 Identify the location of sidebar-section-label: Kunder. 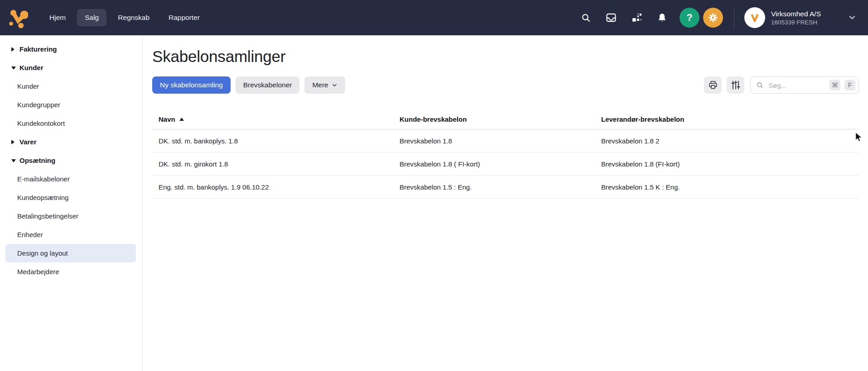
(32, 68).